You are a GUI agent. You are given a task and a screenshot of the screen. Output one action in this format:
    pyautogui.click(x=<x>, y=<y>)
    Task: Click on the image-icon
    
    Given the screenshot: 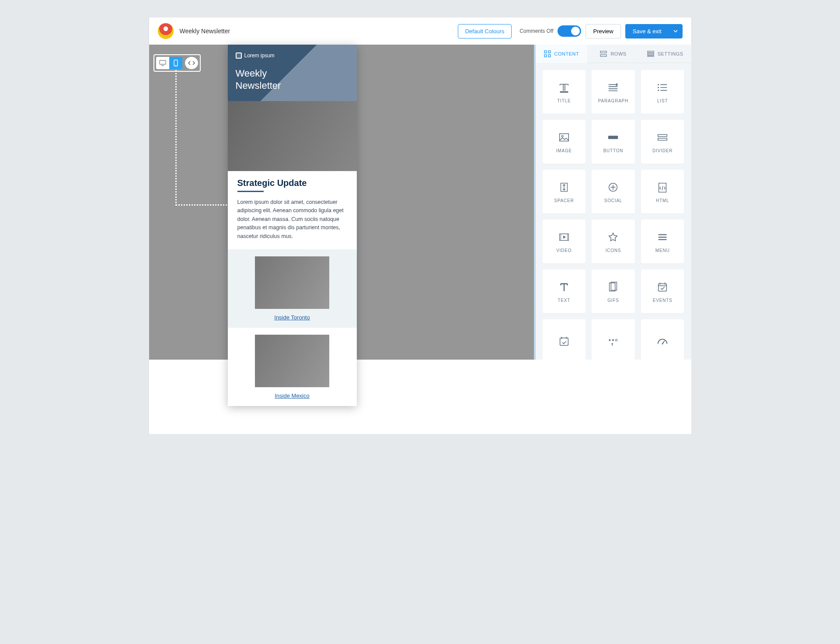 What is the action you would take?
    pyautogui.click(x=564, y=137)
    